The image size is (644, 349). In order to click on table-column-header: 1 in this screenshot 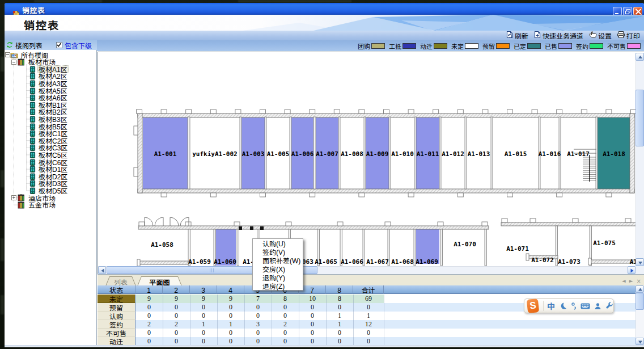, I will do `click(149, 289)`.